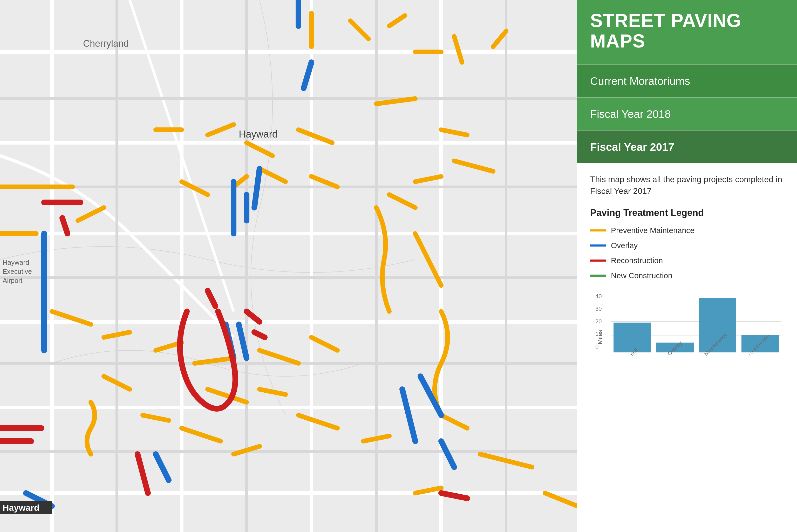 The image size is (797, 532). Describe the element at coordinates (687, 114) in the screenshot. I see `nav-item-fy2018: Fiscal Year 2018` at that location.